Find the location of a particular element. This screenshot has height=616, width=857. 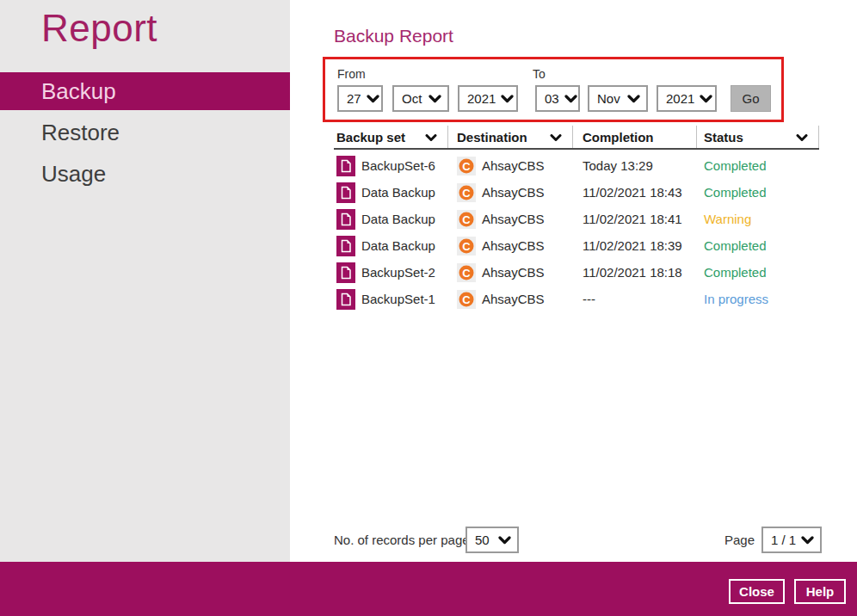

table-row: Data Backup C AhsayCBS 11/02/2021 18:43 … is located at coordinates (576, 193).